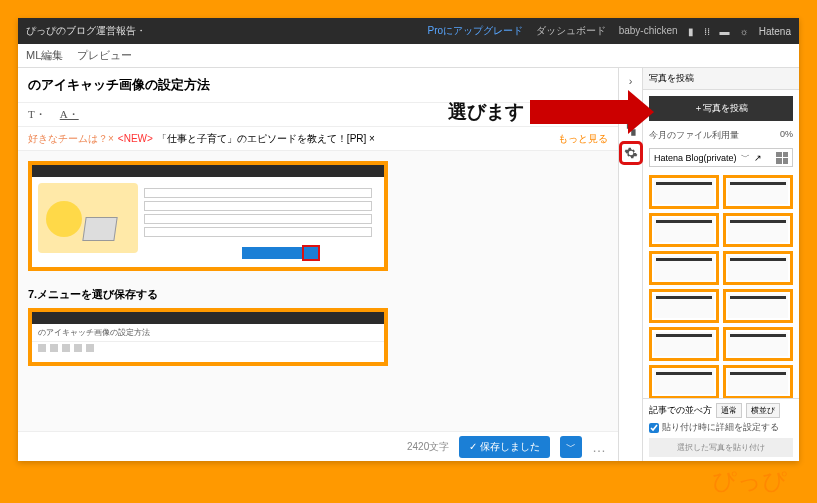 The image size is (817, 503). I want to click on source-select: Hatena Blog(private) ﹀ ↗, so click(721, 158).